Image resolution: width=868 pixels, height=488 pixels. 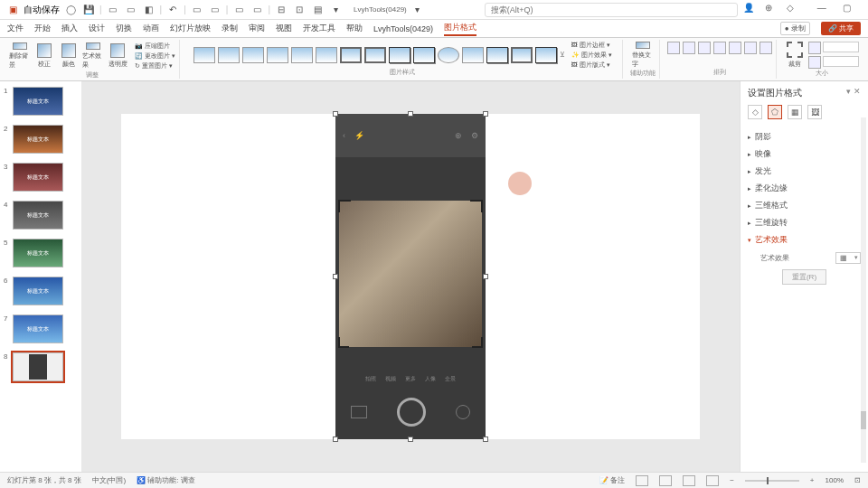 What do you see at coordinates (805, 240) in the screenshot?
I see `panel-item-artistic: ▾艺术效果` at bounding box center [805, 240].